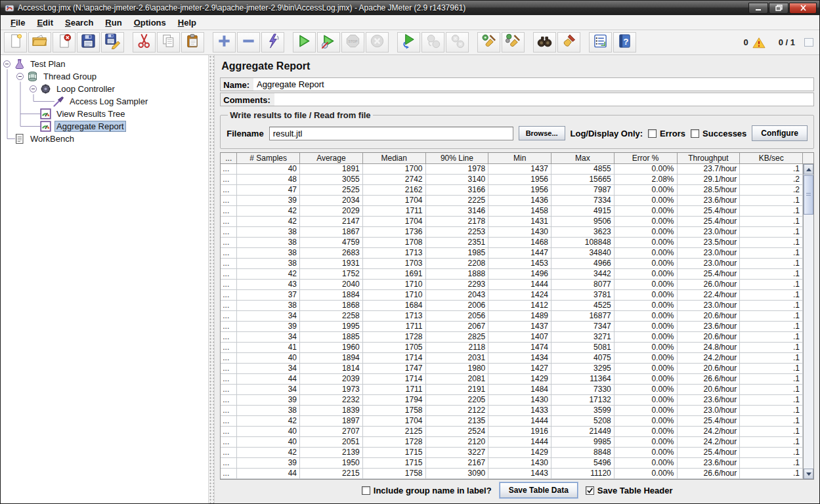 The image size is (820, 504). Describe the element at coordinates (517, 306) in the screenshot. I see `table-row: ...38186816842006141245250.00%23.0/hour.…` at that location.